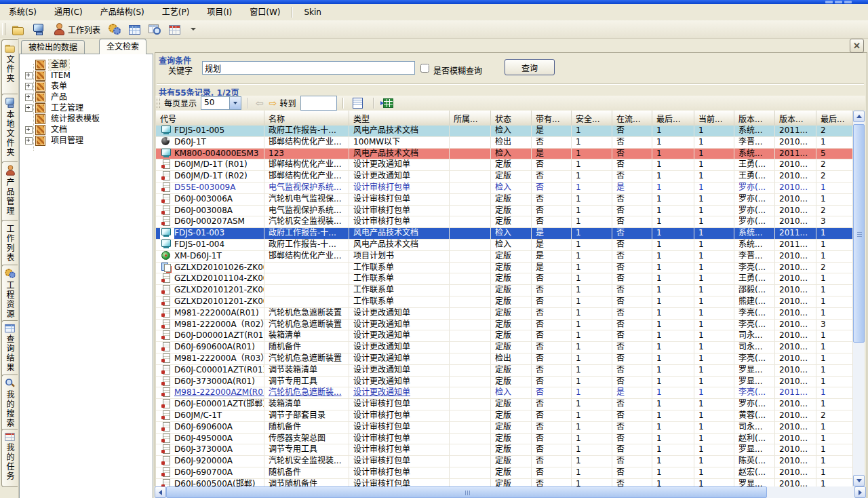 Image resolution: width=868 pixels, height=498 pixels. I want to click on table-row: D60J-373000A调节专用工具设计审核打包单定版否1否11罗显...201…, so click(505, 451).